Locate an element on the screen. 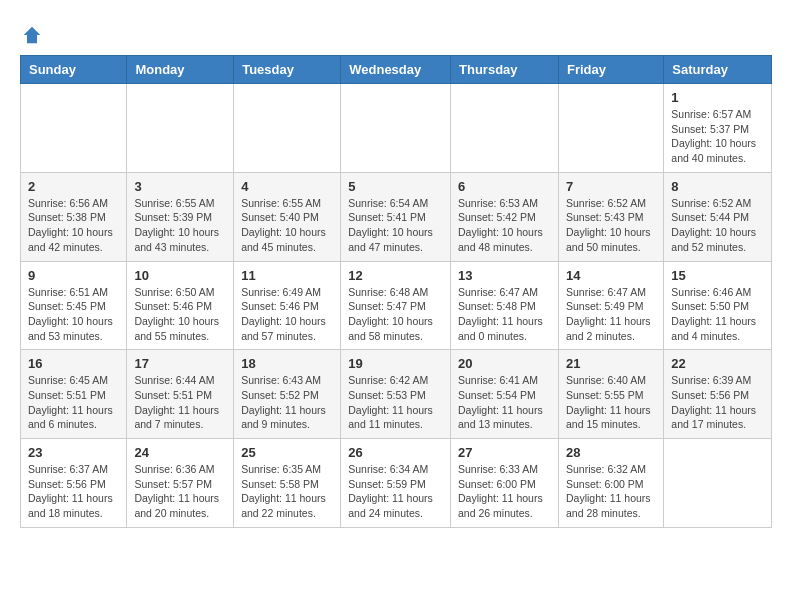 The width and height of the screenshot is (792, 612). day-cell: 15Sunrise: 6:46 AM Sunset: 5:50 PM Dayli… is located at coordinates (718, 306).